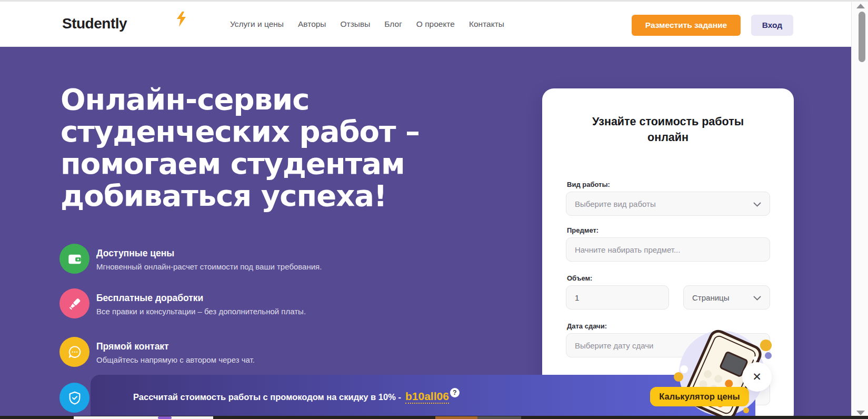  What do you see at coordinates (209, 266) in the screenshot?
I see `feature-description: Мгновенный онлайн-расчет стоимости под в…` at bounding box center [209, 266].